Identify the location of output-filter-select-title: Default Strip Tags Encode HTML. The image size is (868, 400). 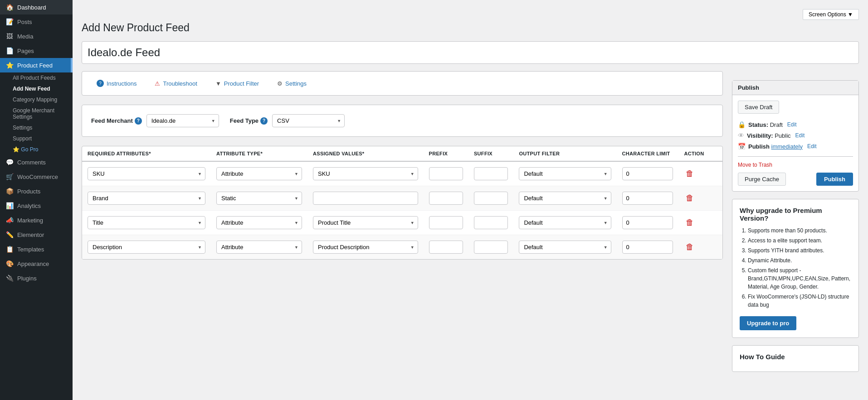
(565, 223).